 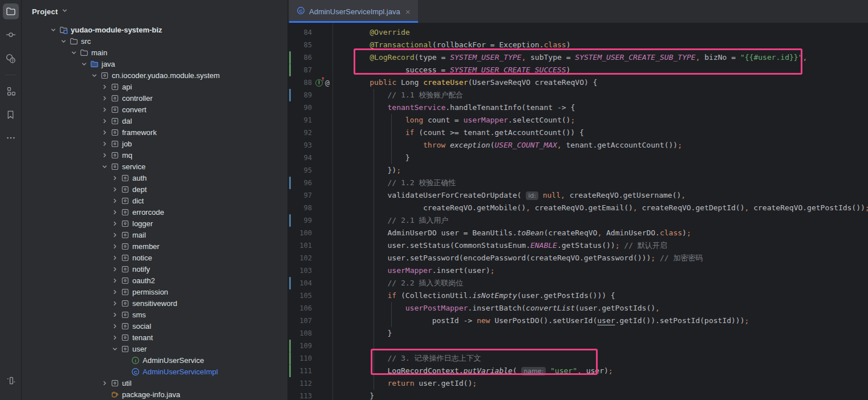 I want to click on gutter-line-109: 109, so click(x=310, y=346).